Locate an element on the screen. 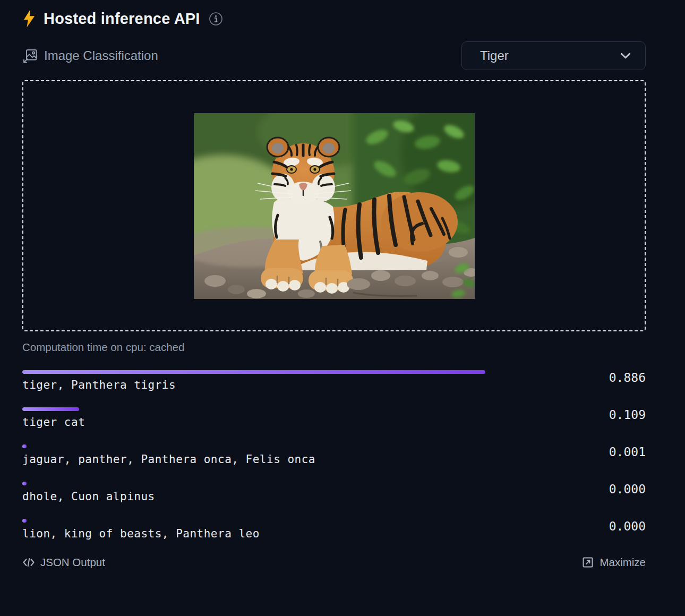 The height and width of the screenshot is (616, 685). result-label: tiger cat is located at coordinates (284, 422).